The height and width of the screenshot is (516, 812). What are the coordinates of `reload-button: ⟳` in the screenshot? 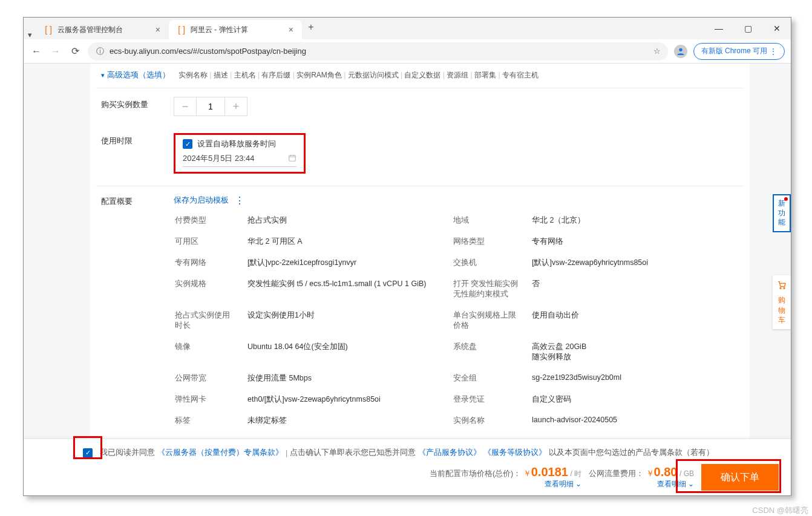 It's located at (75, 51).